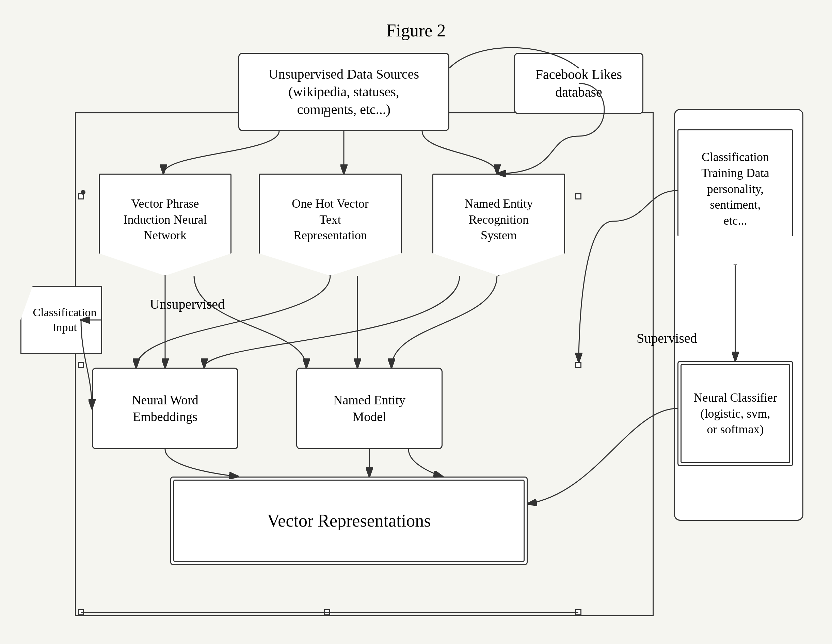 This screenshot has height=644, width=832. I want to click on neural-word-box: Neural Word Embeddings, so click(165, 408).